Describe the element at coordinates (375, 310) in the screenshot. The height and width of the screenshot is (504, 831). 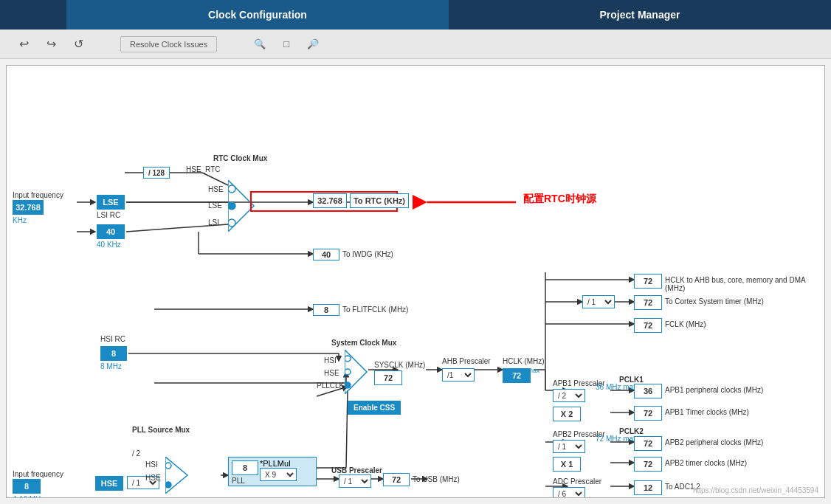
I see `to-flitfclk-label: To FLITFCLK (MHz)` at that location.